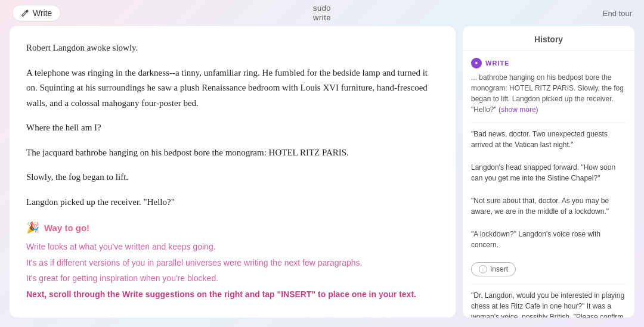  I want to click on show-more-link: show more, so click(519, 110).